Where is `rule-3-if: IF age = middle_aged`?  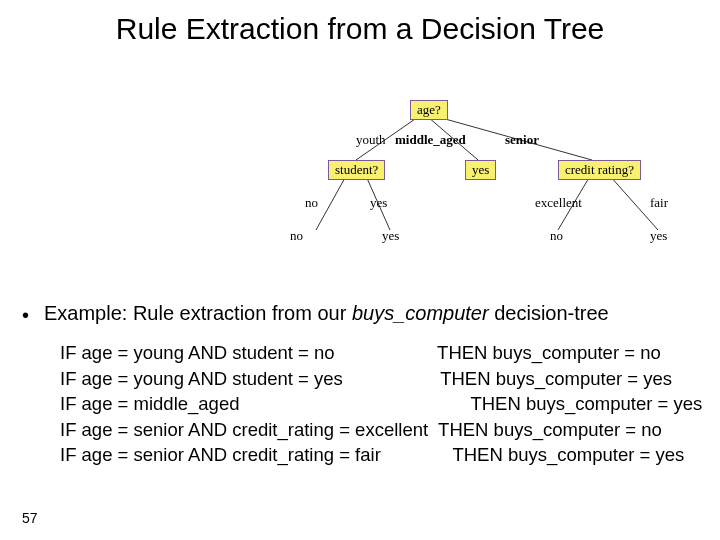 rule-3-if: IF age = middle_aged is located at coordinates (150, 404).